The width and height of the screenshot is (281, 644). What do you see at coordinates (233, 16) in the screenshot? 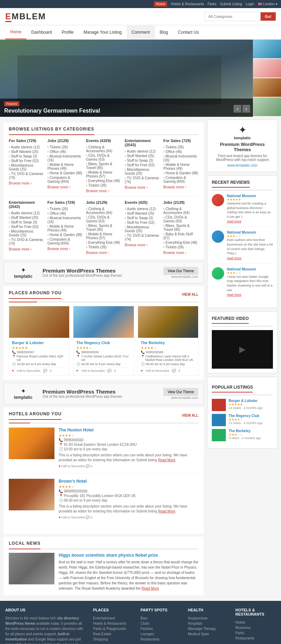
I see `search-input` at bounding box center [233, 16].